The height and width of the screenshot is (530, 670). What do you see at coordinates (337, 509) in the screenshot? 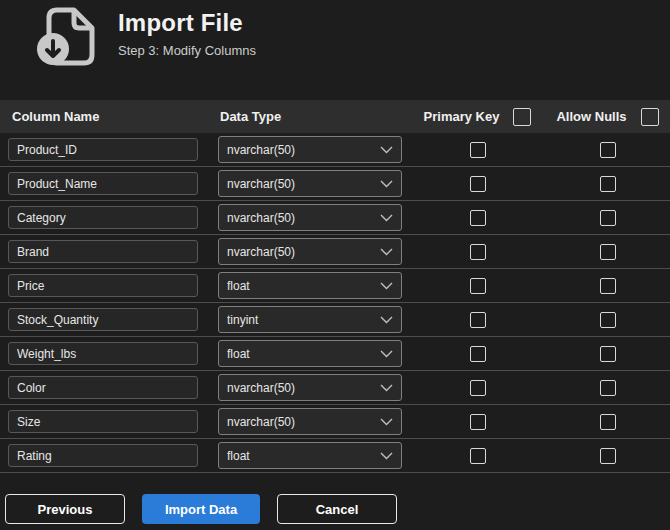
I see `cancel-button: Cancel` at bounding box center [337, 509].